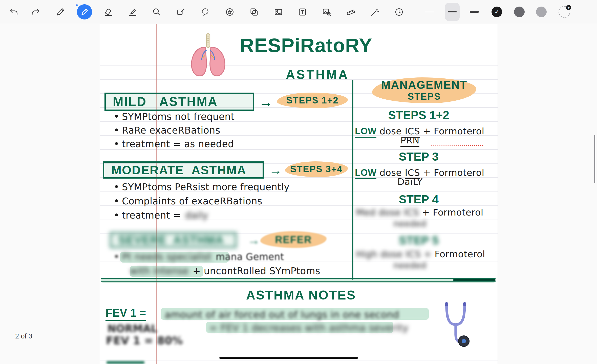 The width and height of the screenshot is (597, 364). Describe the element at coordinates (312, 100) in the screenshot. I see `mild-tag-label: STEPS 1+2` at that location.